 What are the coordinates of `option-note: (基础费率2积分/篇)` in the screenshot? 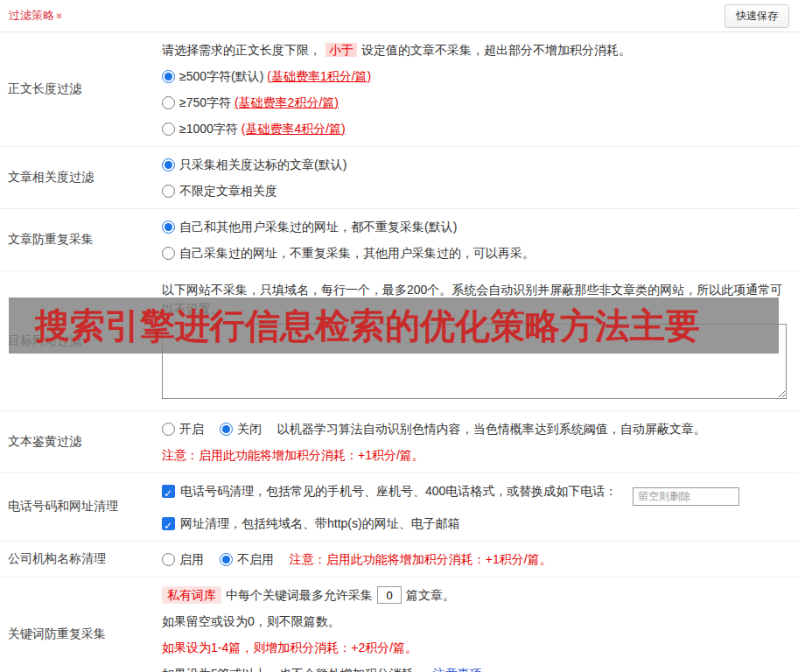 It's located at (287, 102).